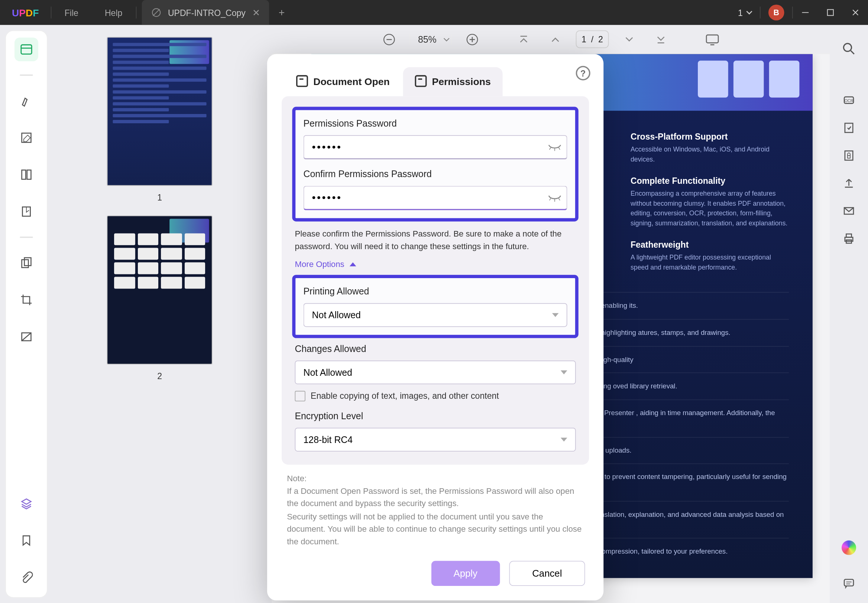 Image resolution: width=868 pixels, height=603 pixels. What do you see at coordinates (849, 211) in the screenshot?
I see `email-button` at bounding box center [849, 211].